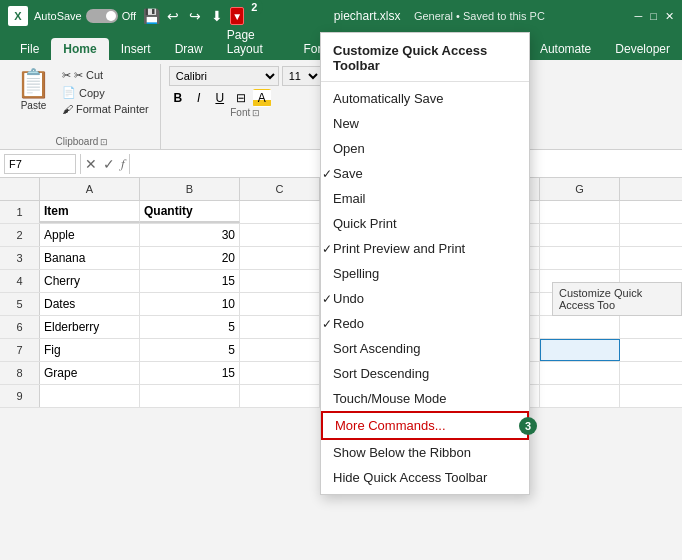 This screenshot has height=560, width=682. Describe the element at coordinates (217, 16) in the screenshot. I see `cloud-qat-icon: ⬇` at that location.